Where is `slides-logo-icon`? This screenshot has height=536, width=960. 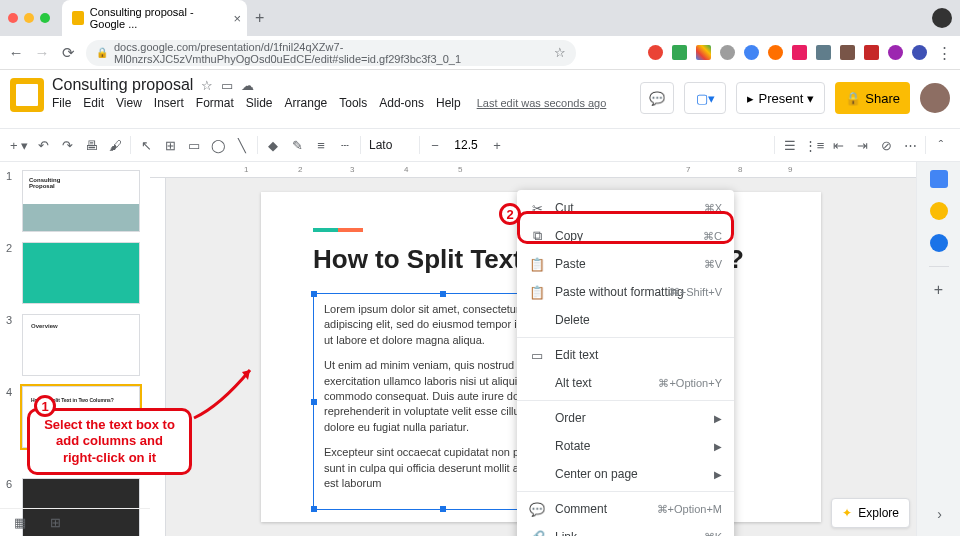 slides-logo-icon is located at coordinates (27, 95).